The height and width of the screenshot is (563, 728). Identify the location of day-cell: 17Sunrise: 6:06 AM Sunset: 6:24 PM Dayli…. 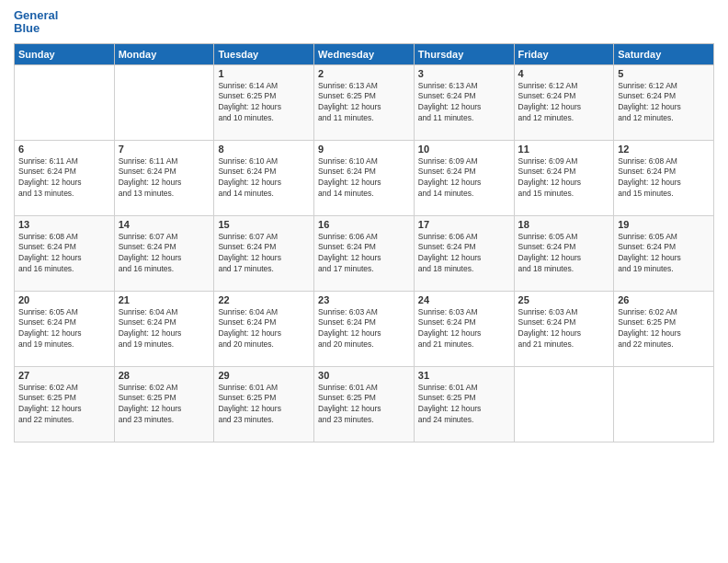
(463, 253).